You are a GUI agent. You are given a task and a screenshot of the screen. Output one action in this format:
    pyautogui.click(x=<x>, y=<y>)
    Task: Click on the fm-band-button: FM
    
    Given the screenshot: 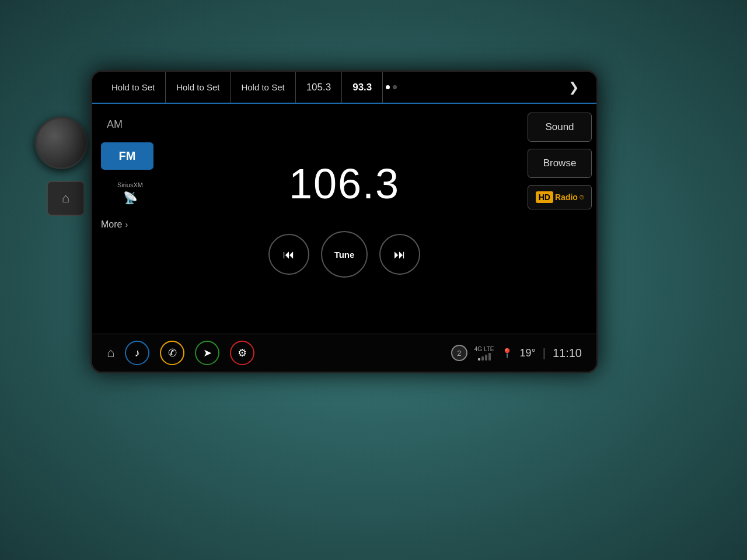 What is the action you would take?
    pyautogui.click(x=127, y=156)
    